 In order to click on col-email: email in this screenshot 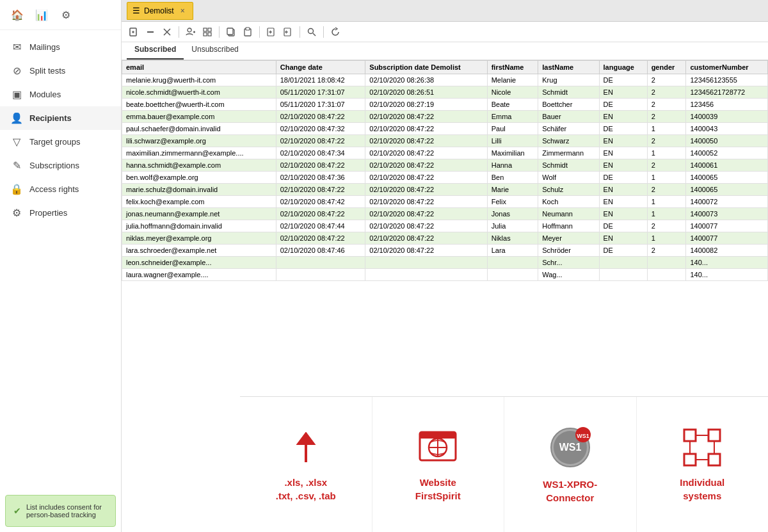, I will do `click(200, 68)`.